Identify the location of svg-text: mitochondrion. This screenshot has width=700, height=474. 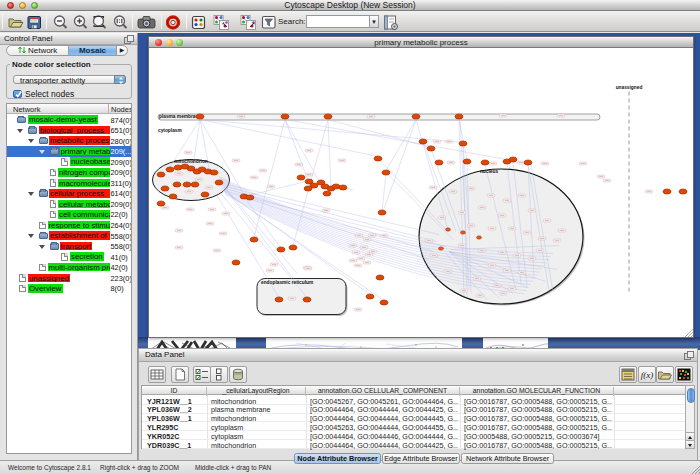
(191, 162).